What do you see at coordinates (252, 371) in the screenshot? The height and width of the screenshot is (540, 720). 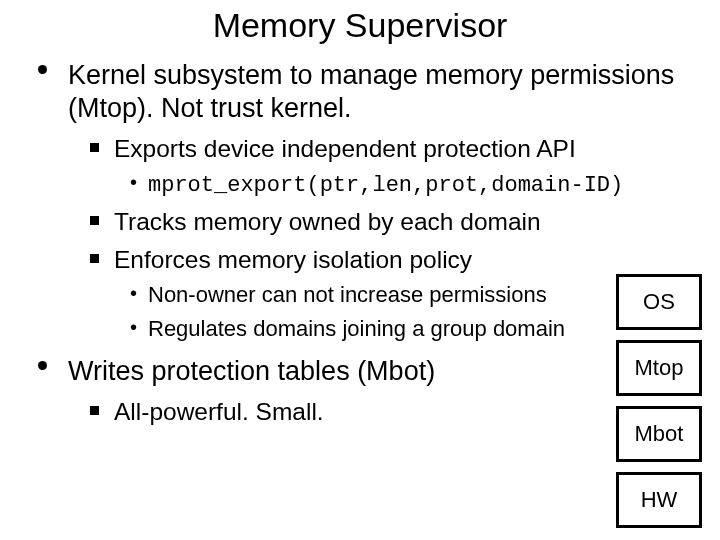 I see `bullet-text: Writes protection tables (Mbot)` at bounding box center [252, 371].